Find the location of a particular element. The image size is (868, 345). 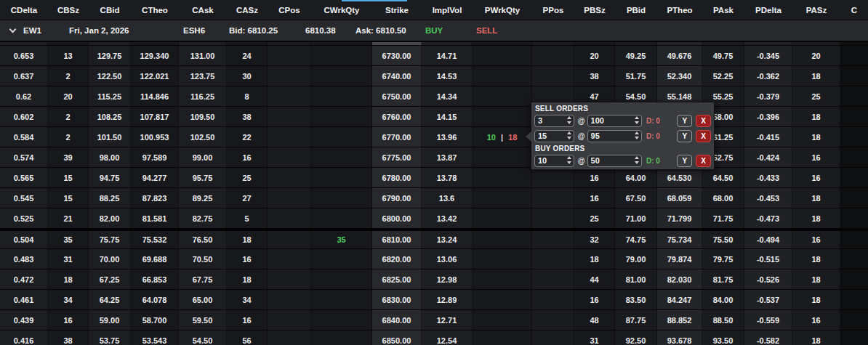

cell-strike: 6800.00 is located at coordinates (397, 219).